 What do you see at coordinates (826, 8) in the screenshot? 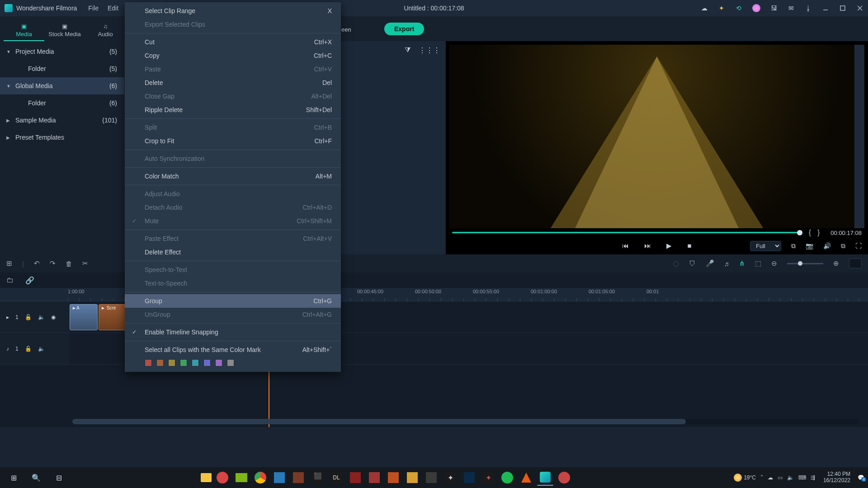
I see `window-minimize-icon` at bounding box center [826, 8].